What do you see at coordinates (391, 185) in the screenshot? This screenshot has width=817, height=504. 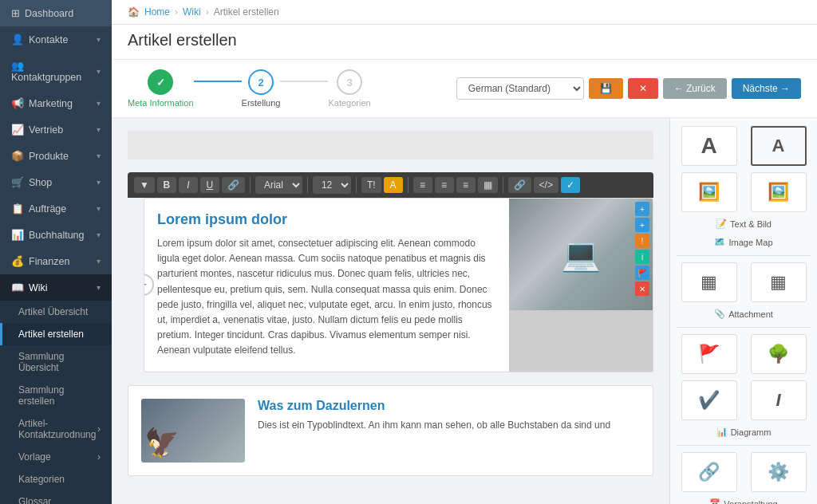 I see `rte-toolbar: ▼ B I U 🔗 Arial 12 T! A ≡ ≡ ≡ ▦ 🔗 </>` at bounding box center [391, 185].